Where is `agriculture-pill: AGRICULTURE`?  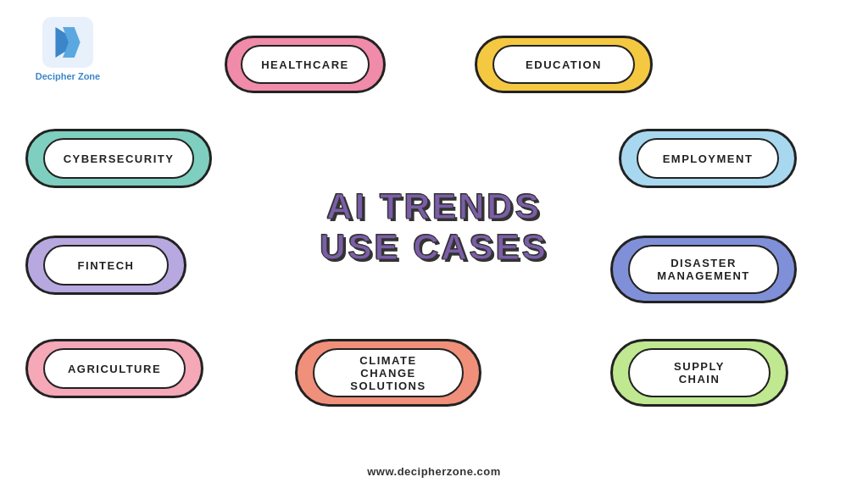
agriculture-pill: AGRICULTURE is located at coordinates (114, 369).